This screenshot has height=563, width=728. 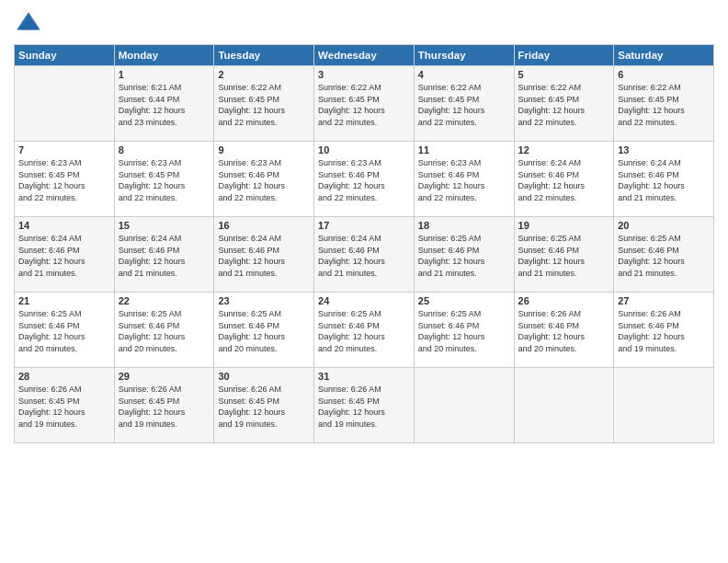 What do you see at coordinates (364, 24) in the screenshot?
I see `header` at bounding box center [364, 24].